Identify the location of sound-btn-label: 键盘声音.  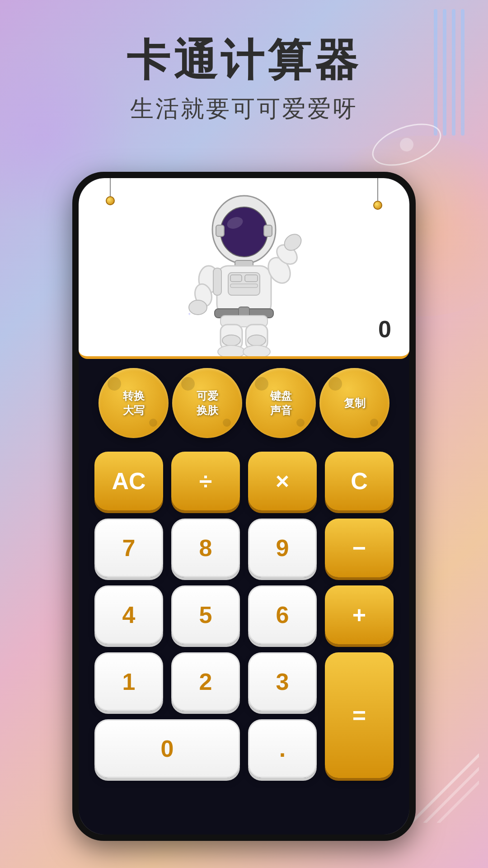
(281, 403).